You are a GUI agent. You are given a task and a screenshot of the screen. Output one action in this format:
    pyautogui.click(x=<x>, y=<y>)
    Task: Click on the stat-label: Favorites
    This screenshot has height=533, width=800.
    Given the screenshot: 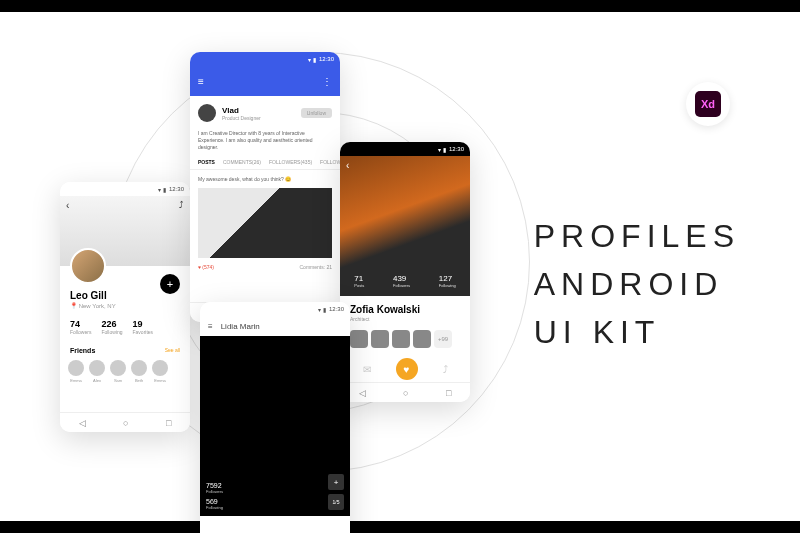 What is the action you would take?
    pyautogui.click(x=144, y=332)
    